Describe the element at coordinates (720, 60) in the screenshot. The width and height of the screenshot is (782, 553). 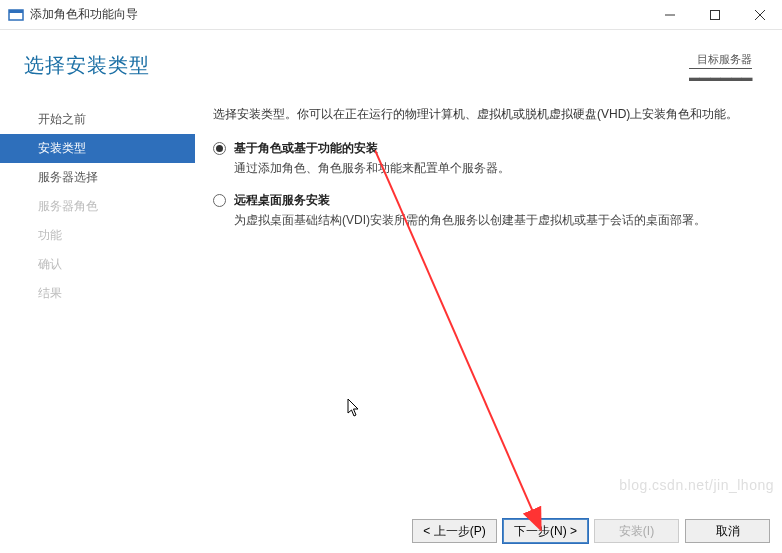
I see `target-server-label: 目标服务器` at that location.